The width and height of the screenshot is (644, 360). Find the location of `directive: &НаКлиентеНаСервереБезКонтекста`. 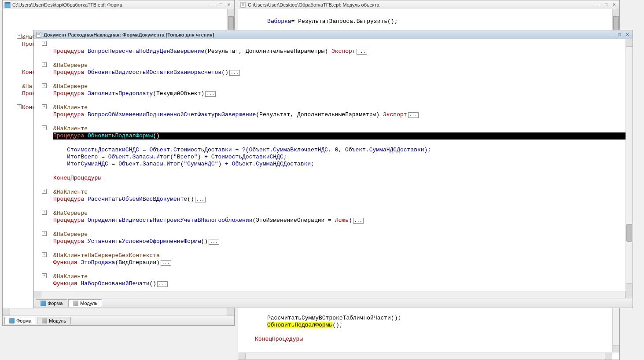

directive: &НаКлиентеНаСервереБезКонтекста is located at coordinates (107, 255).